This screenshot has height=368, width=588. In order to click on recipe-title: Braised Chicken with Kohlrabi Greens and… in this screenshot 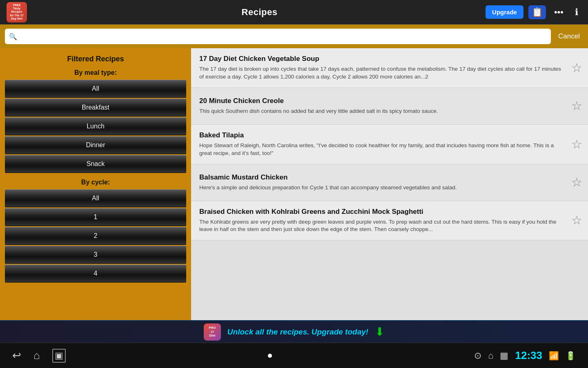, I will do `click(381, 212)`.